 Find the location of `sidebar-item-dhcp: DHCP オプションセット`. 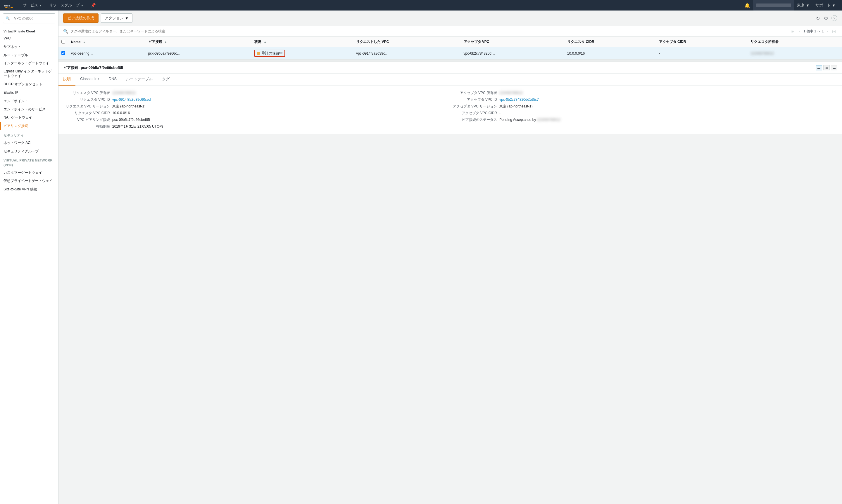

sidebar-item-dhcp: DHCP オプションセット is located at coordinates (29, 84).